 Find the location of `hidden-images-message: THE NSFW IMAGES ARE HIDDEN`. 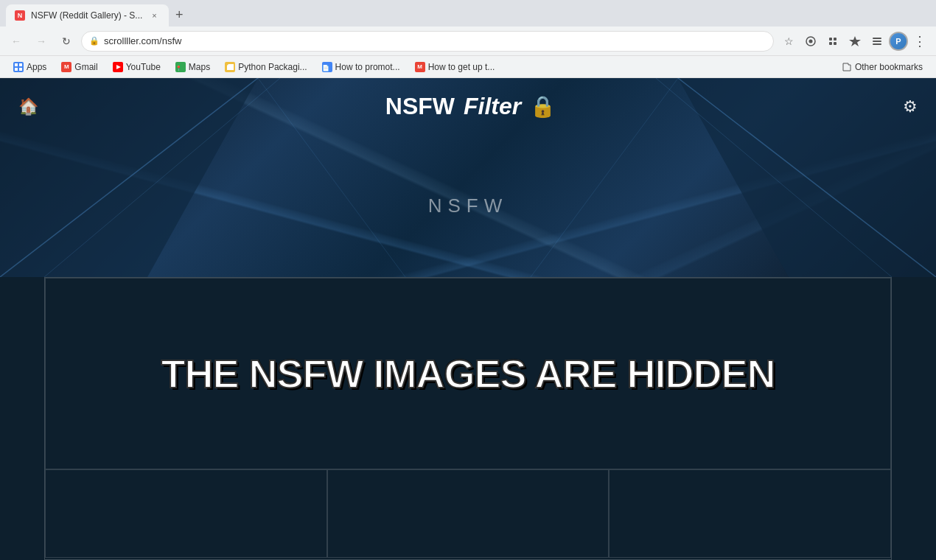

hidden-images-message: THE NSFW IMAGES ARE HIDDEN is located at coordinates (467, 374).